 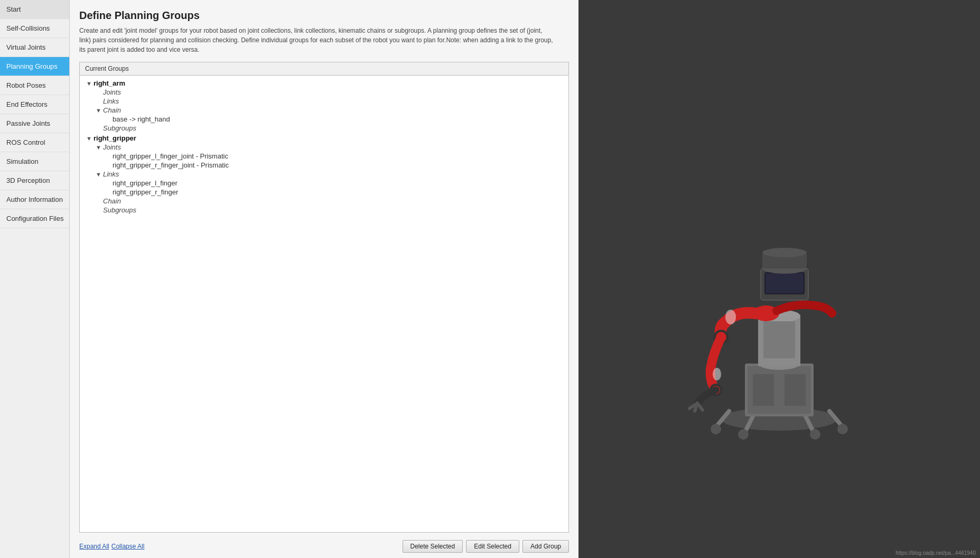 What do you see at coordinates (331, 174) in the screenshot?
I see `tree-child-node: ▼Links` at bounding box center [331, 174].